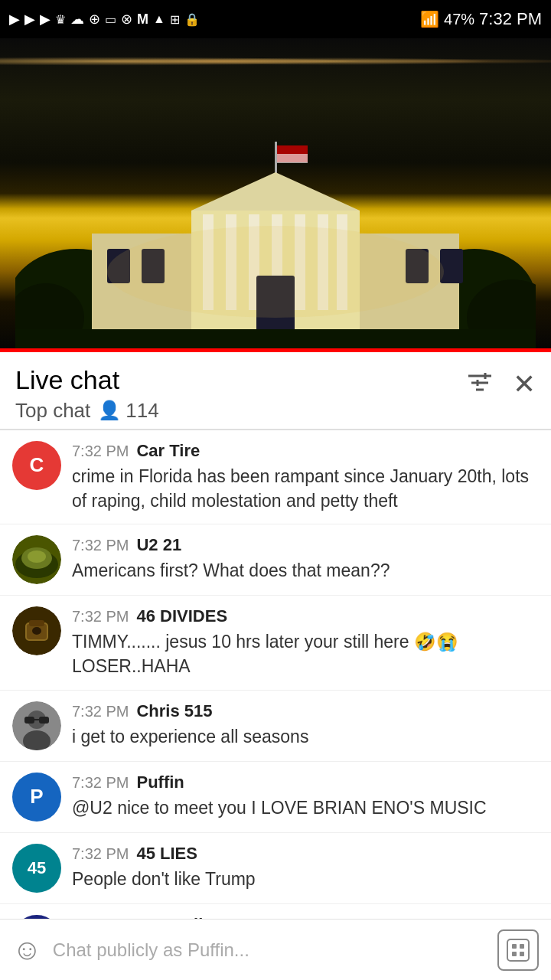 The height and width of the screenshot is (980, 551). Describe the element at coordinates (174, 711) in the screenshot. I see `chat-username: Chris 515` at that location.